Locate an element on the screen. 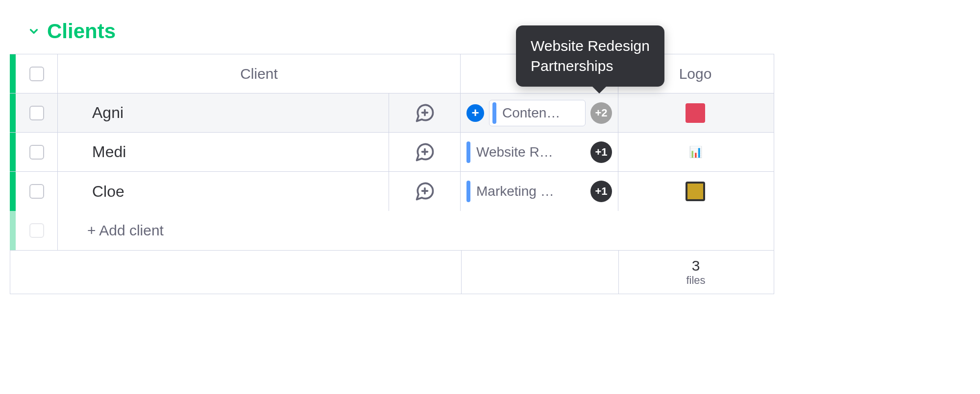 This screenshot has height=394, width=980. client-name-cell: Medi is located at coordinates (223, 152).